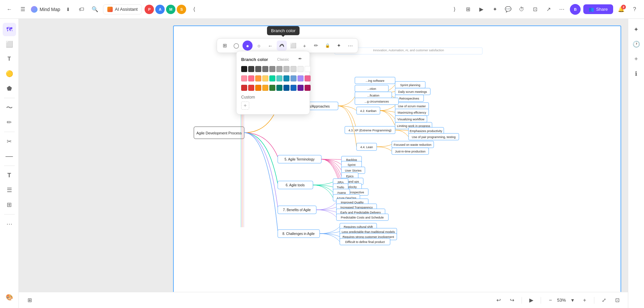  What do you see at coordinates (323, 300) in the screenshot?
I see `bottom-bar: ⊞ ↩ ↪ ▶ − 53% ▾ + ⤢ ⊡` at bounding box center [323, 300].